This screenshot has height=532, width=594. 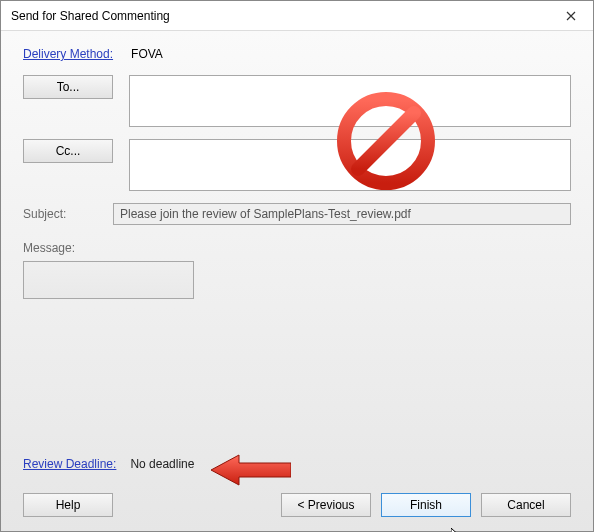 I want to click on titlebar: Send for Shared Commenting, so click(x=297, y=16).